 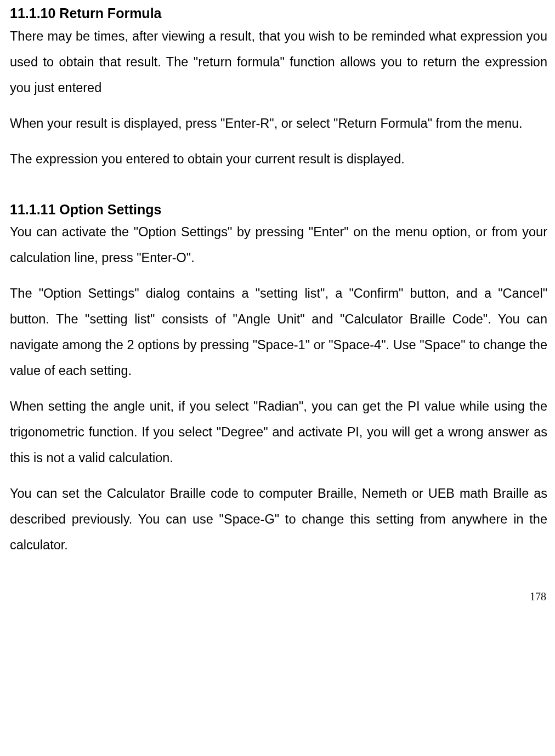 I want to click on body-paragraph: You can activate the "Option Settings" b…, so click(x=279, y=245).